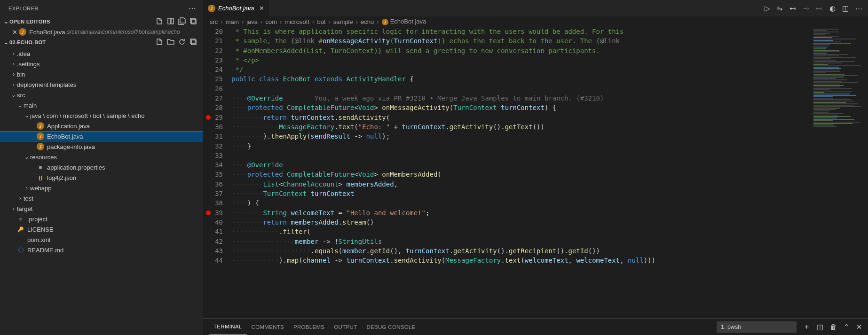 Image resolution: width=868 pixels, height=335 pixels. I want to click on file-pom-xml: pom.xml, so click(102, 240).